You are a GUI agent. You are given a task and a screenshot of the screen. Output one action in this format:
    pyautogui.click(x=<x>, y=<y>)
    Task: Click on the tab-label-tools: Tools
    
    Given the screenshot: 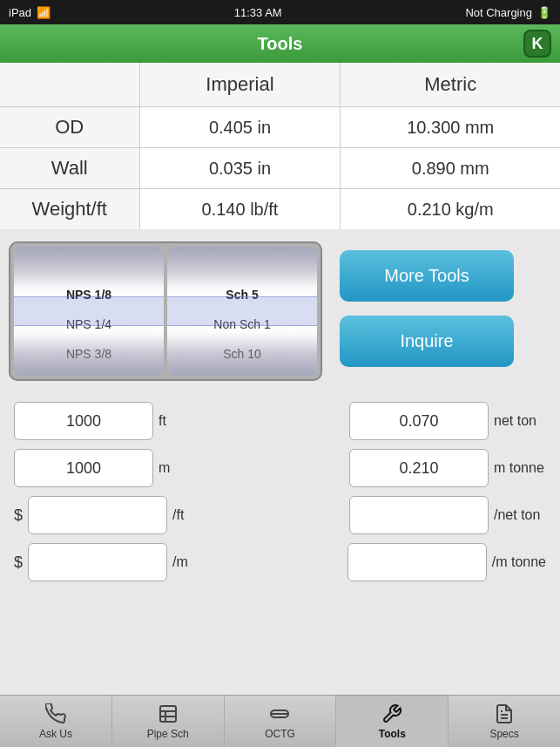 What is the action you would take?
    pyautogui.click(x=392, y=734)
    